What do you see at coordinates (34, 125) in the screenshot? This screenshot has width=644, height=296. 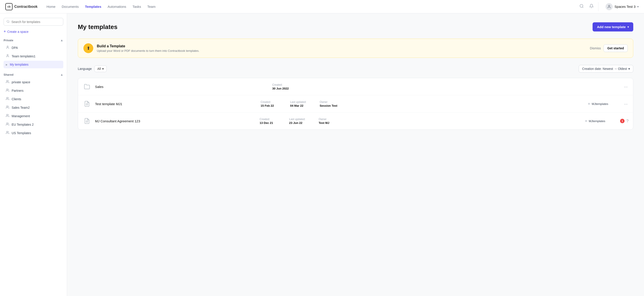 I see `sidebar-item-eu-templates-2: EU Templates 2` at bounding box center [34, 125].